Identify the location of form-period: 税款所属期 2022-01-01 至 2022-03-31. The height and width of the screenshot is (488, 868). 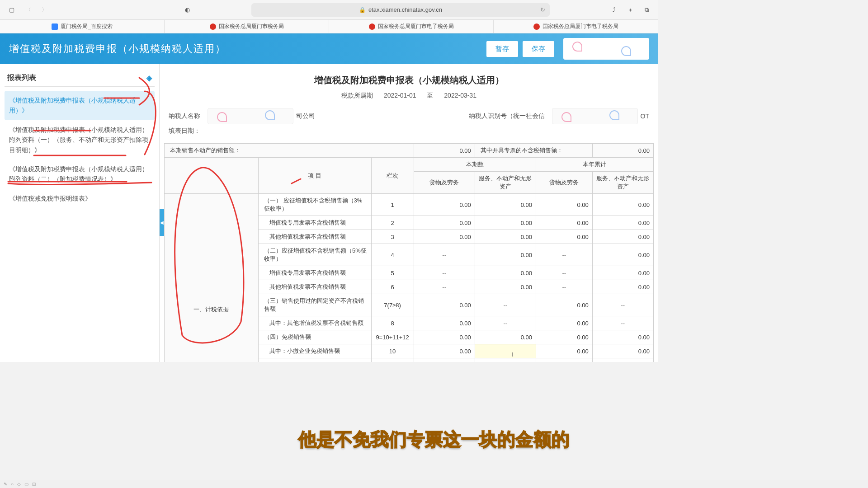
(409, 99).